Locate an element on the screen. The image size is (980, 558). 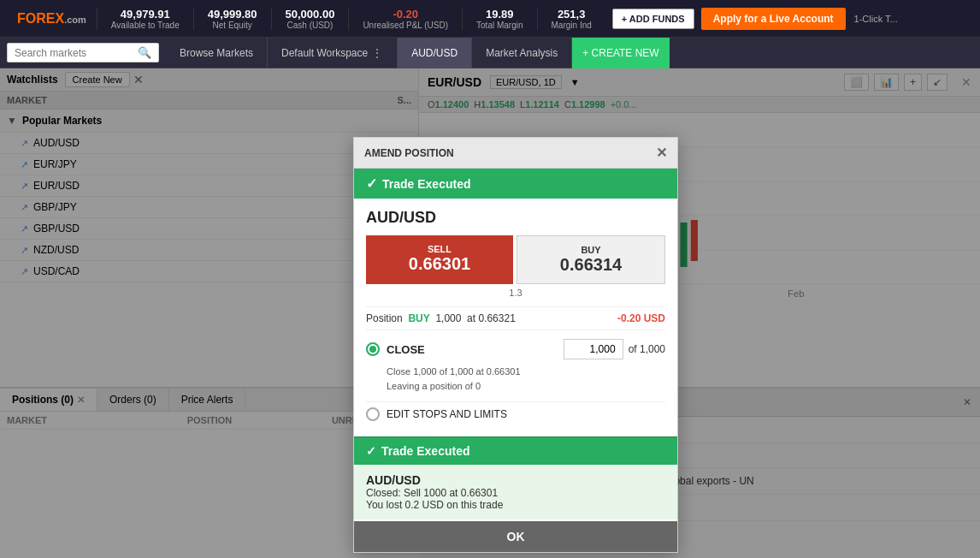
trade-result-closed: Closed: Sell 1000 at 0.66301 is located at coordinates (516, 493).